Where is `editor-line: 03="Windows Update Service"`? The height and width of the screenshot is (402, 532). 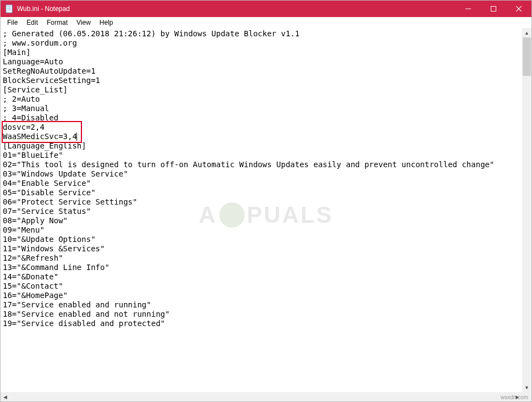 editor-line: 03="Windows Update Service" is located at coordinates (266, 174).